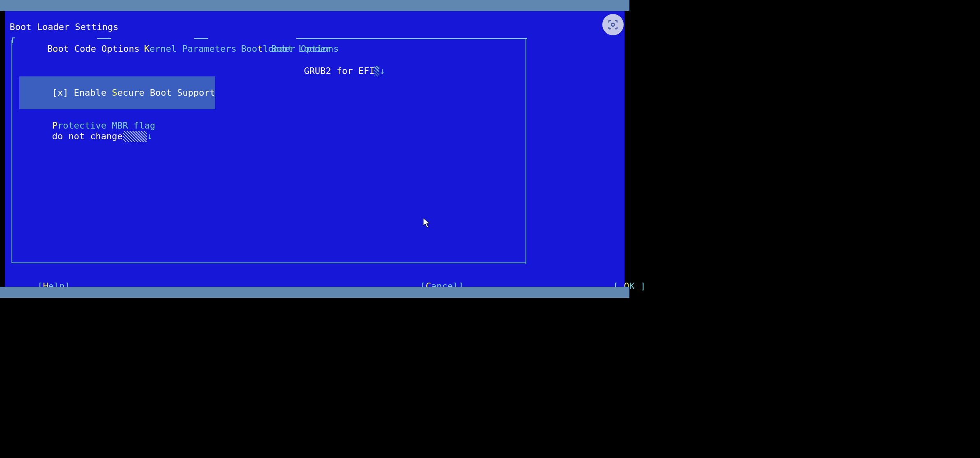  I want to click on bootloader-label: Boot Loader, so click(301, 49).